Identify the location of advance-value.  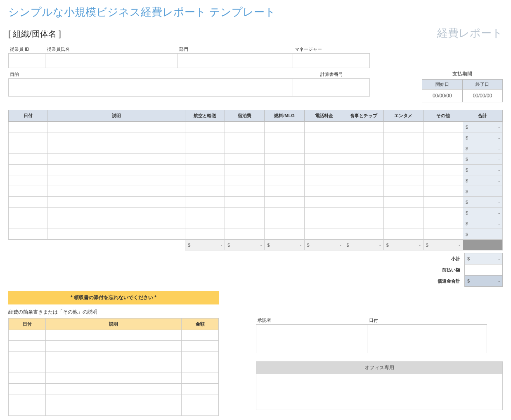
(484, 270).